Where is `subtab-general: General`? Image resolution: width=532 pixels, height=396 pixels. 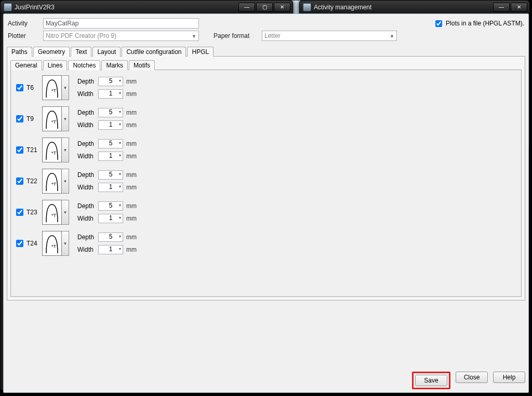
subtab-general: General is located at coordinates (26, 65).